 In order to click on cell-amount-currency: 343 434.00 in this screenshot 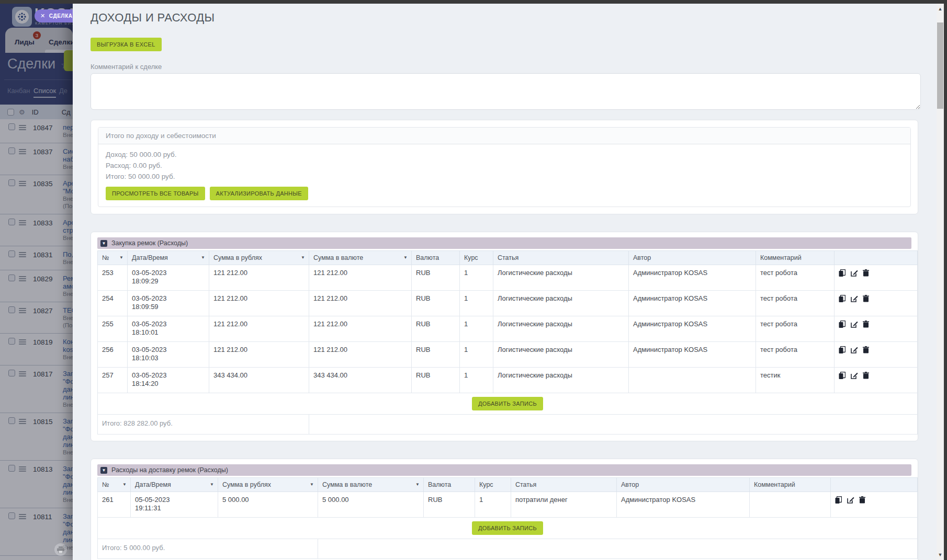, I will do `click(360, 381)`.